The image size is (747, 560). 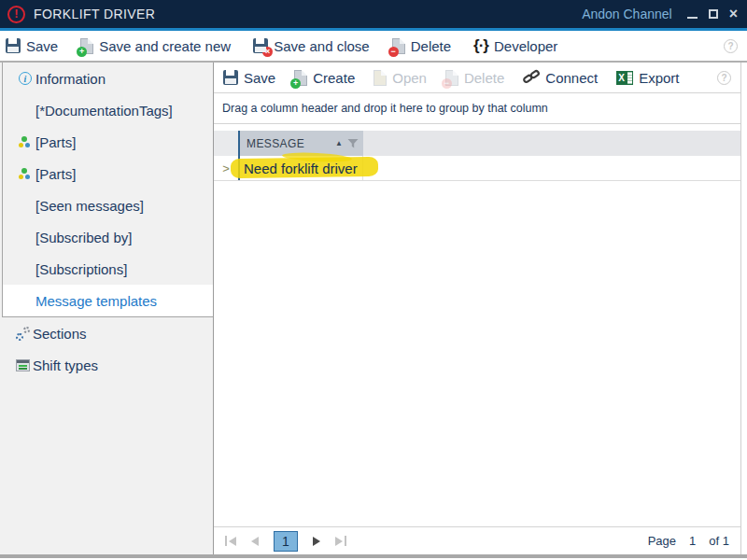 I want to click on maximize-button, so click(x=713, y=14).